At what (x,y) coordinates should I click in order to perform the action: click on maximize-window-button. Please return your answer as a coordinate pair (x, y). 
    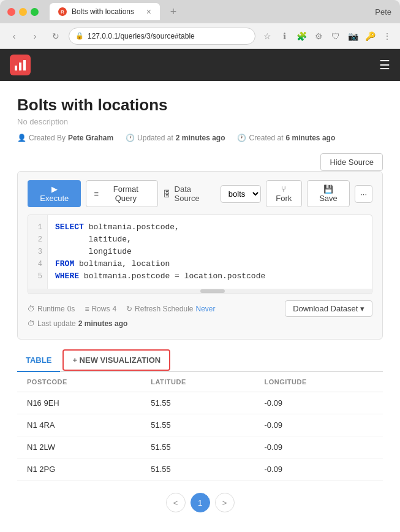
    Looking at the image, I should click on (34, 12).